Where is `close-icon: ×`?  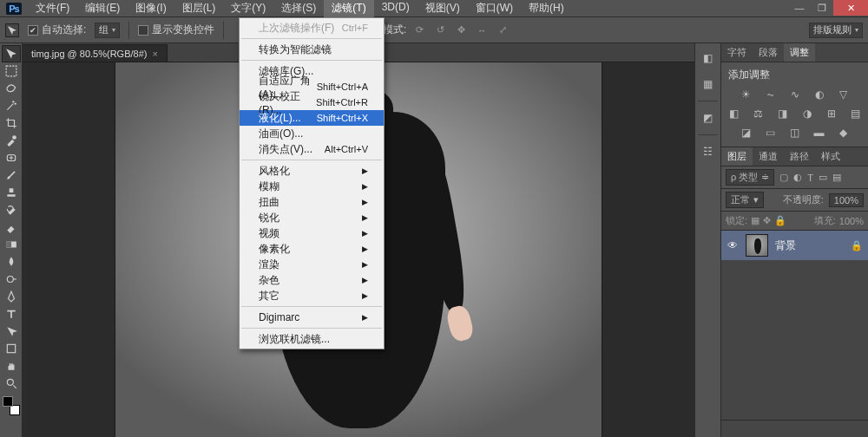
close-icon: × is located at coordinates (155, 54).